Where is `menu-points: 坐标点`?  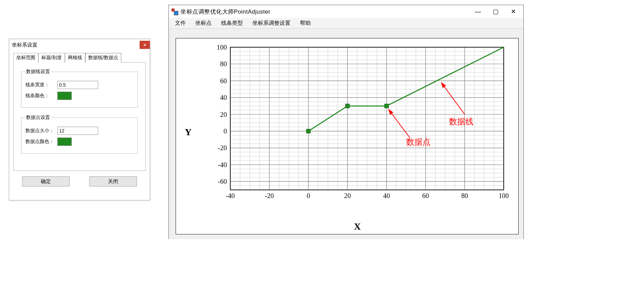 menu-points: 坐标点 is located at coordinates (203, 23).